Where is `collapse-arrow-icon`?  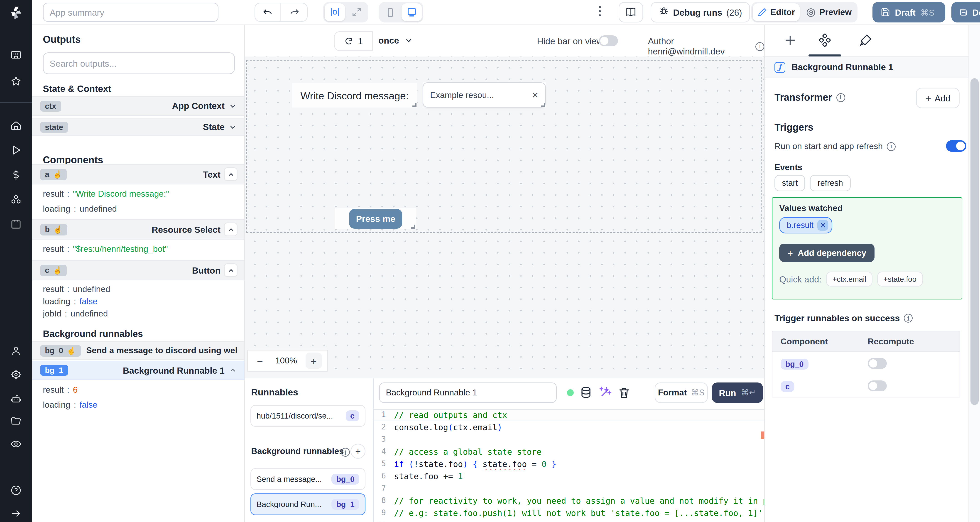
collapse-arrow-icon is located at coordinates (16, 514).